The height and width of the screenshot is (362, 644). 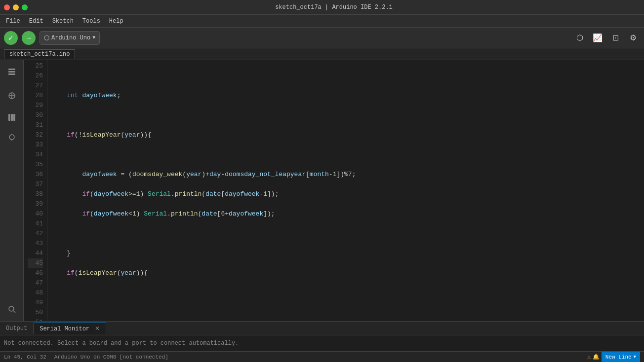 What do you see at coordinates (37, 21) in the screenshot?
I see `menu-edit: Edit` at bounding box center [37, 21].